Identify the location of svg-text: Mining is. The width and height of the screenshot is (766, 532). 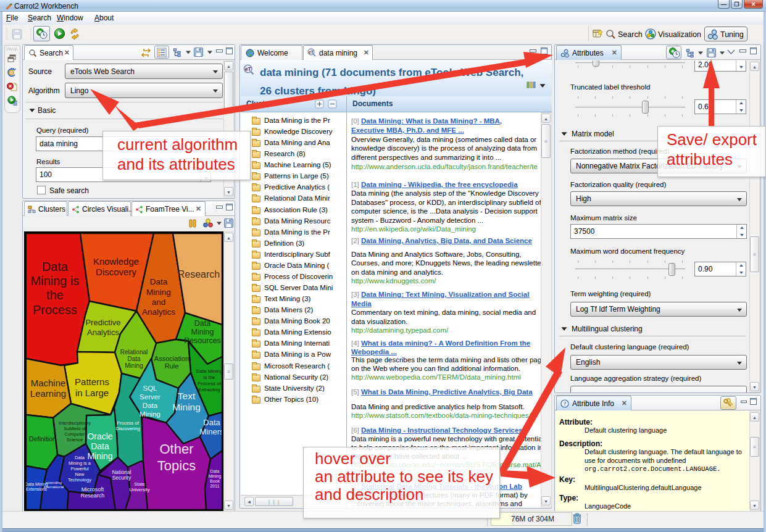
(56, 281).